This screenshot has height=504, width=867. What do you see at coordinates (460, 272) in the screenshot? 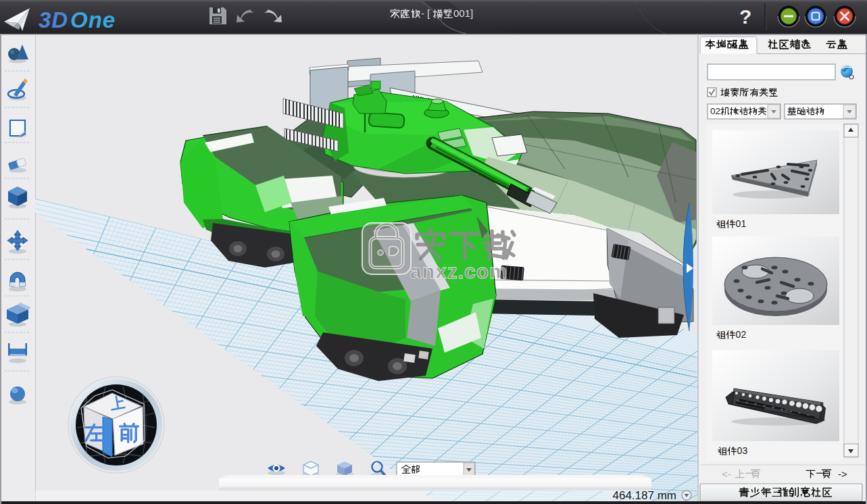
I see `svg-text: anxz.com` at bounding box center [460, 272].